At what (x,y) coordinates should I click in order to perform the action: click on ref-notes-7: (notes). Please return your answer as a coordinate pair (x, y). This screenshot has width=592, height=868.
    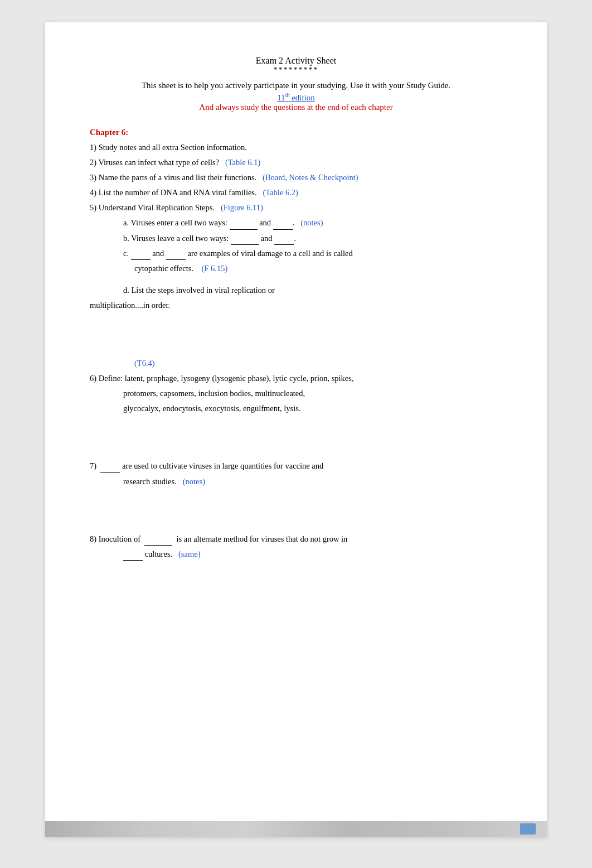
    Looking at the image, I should click on (194, 481).